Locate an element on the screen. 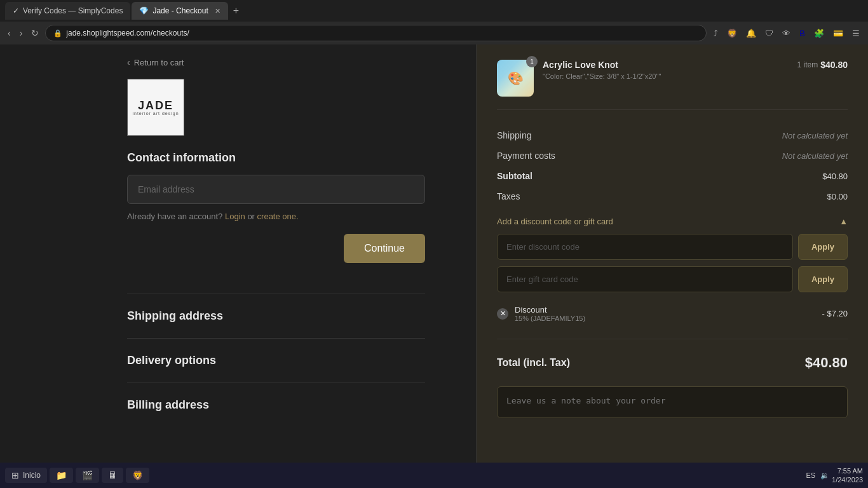  applied-discount-row: ✕ Discount 15% (JADEFAMILY15) - $7.20 is located at coordinates (672, 314).